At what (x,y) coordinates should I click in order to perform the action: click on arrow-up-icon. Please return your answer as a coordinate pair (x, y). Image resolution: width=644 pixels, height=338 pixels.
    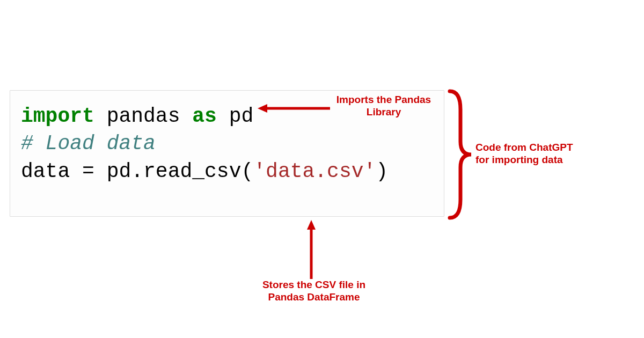
    Looking at the image, I should click on (311, 249).